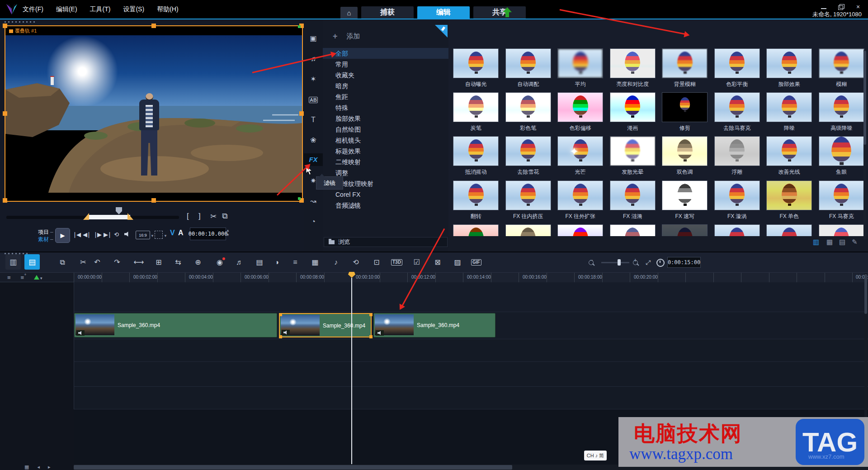 Image resolution: width=868 pixels, height=470 pixels. I want to click on effect-降噪: ✦降噪, so click(789, 112).